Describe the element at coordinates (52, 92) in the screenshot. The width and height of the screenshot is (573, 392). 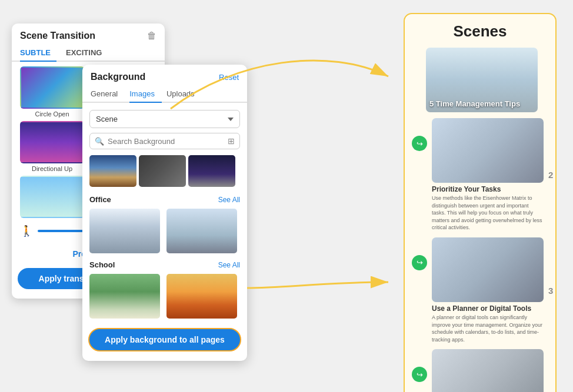
I see `transition-item-circle-open: Circle Open` at that location.